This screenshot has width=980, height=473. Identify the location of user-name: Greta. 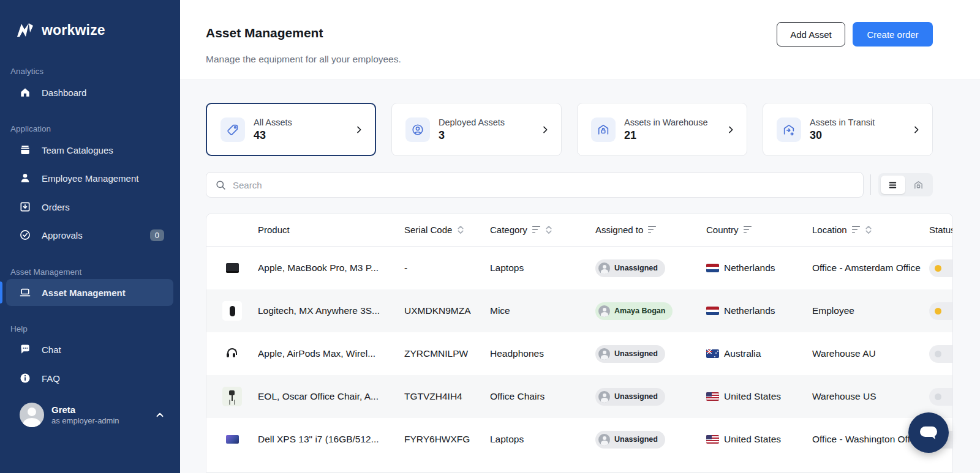
(103, 410).